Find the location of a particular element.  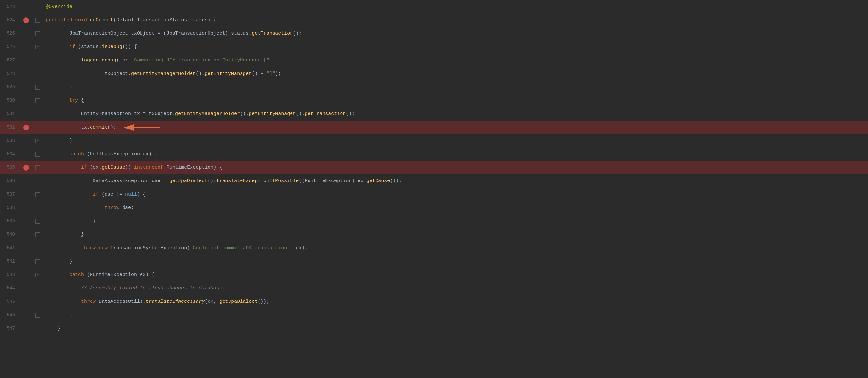

code-line: 541 throw new TransactionSystemException… is located at coordinates (434, 248).